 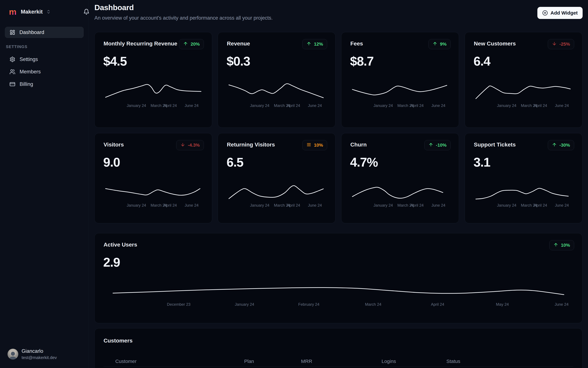 What do you see at coordinates (357, 44) in the screenshot?
I see `card-title: Fees` at bounding box center [357, 44].